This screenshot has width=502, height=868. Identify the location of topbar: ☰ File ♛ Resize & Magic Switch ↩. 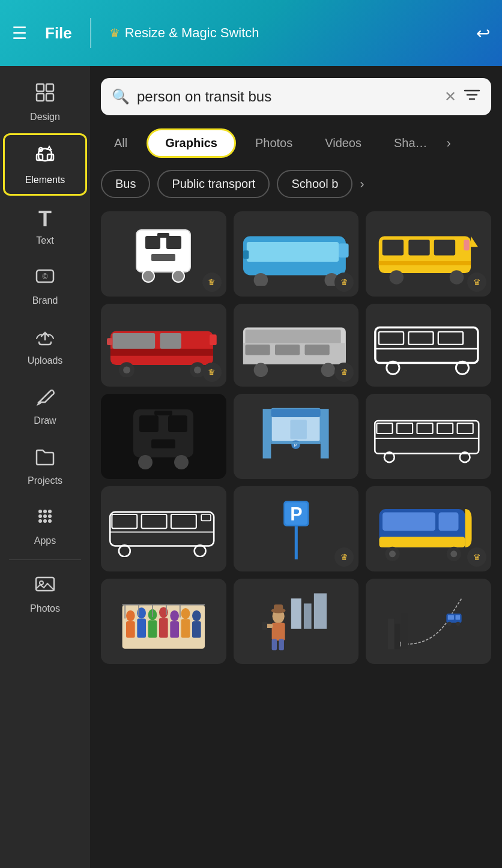
(251, 33).